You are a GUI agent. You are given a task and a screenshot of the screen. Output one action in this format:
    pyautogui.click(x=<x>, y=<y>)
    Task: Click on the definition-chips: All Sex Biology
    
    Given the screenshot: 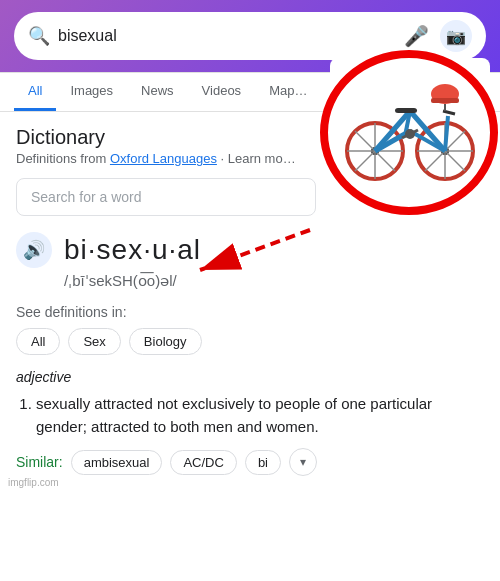 What is the action you would take?
    pyautogui.click(x=250, y=342)
    